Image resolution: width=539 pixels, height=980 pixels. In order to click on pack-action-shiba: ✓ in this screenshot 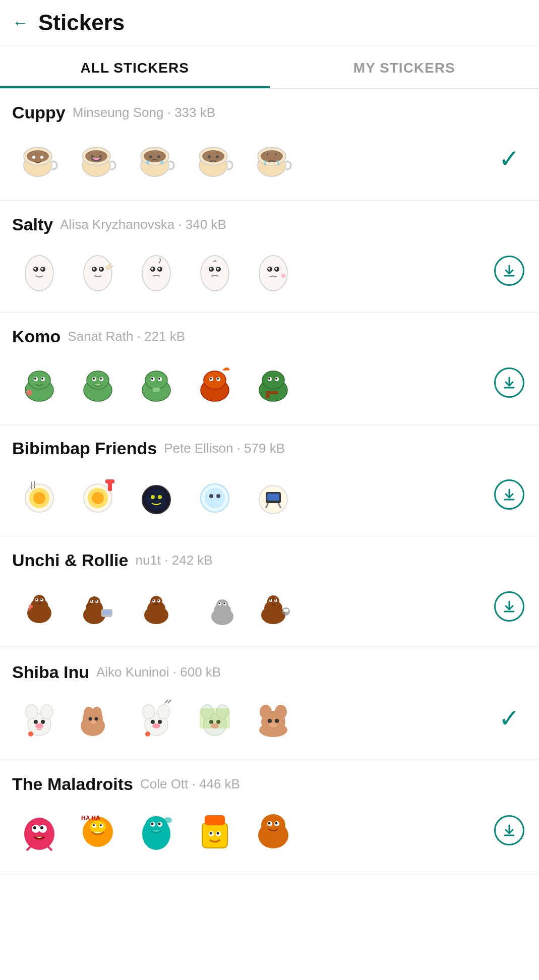, I will do `click(509, 718)`.